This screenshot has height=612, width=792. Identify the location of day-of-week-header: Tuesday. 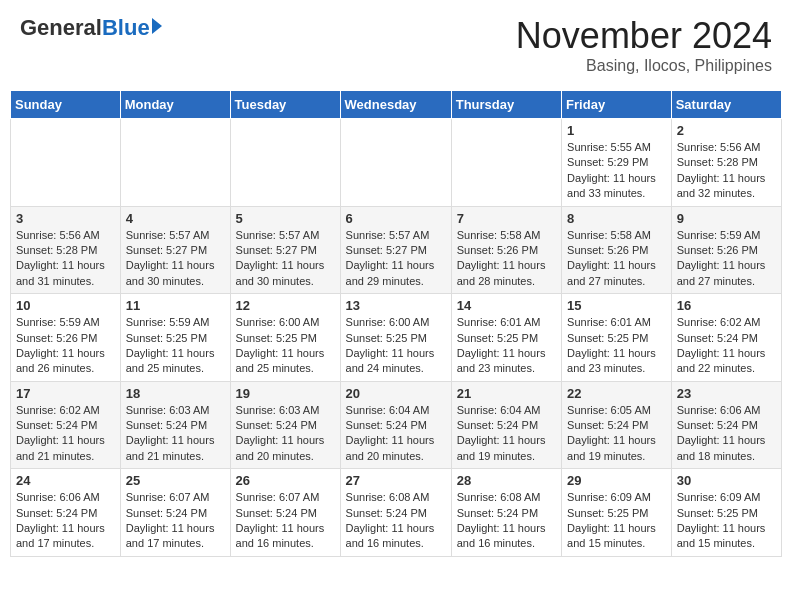
(285, 105).